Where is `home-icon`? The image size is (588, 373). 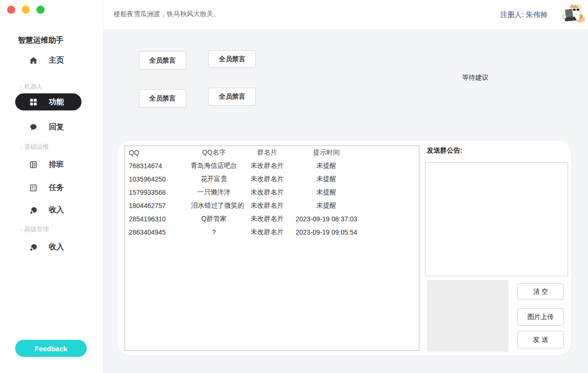 home-icon is located at coordinates (33, 61).